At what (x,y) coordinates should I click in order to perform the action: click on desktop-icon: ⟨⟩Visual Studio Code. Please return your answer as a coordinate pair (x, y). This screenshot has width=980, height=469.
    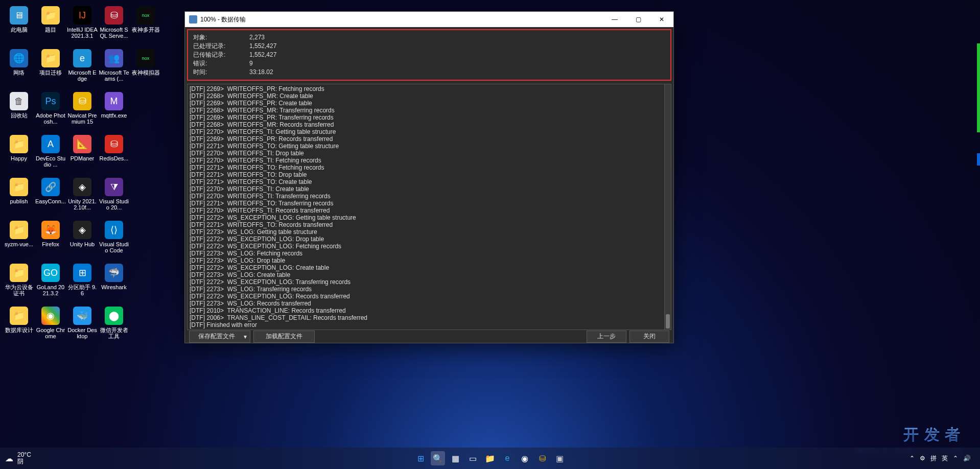
    Looking at the image, I should click on (114, 240).